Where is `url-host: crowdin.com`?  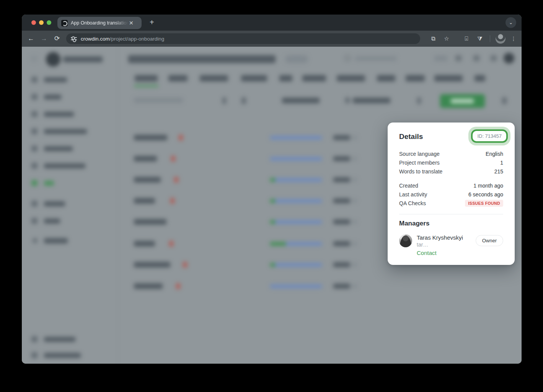
url-host: crowdin.com is located at coordinates (95, 39).